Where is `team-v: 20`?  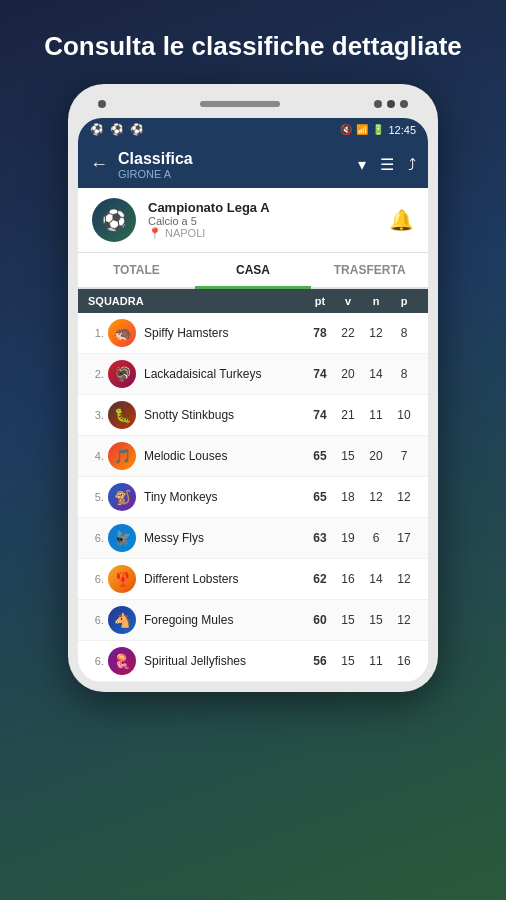
team-v: 20 is located at coordinates (348, 374).